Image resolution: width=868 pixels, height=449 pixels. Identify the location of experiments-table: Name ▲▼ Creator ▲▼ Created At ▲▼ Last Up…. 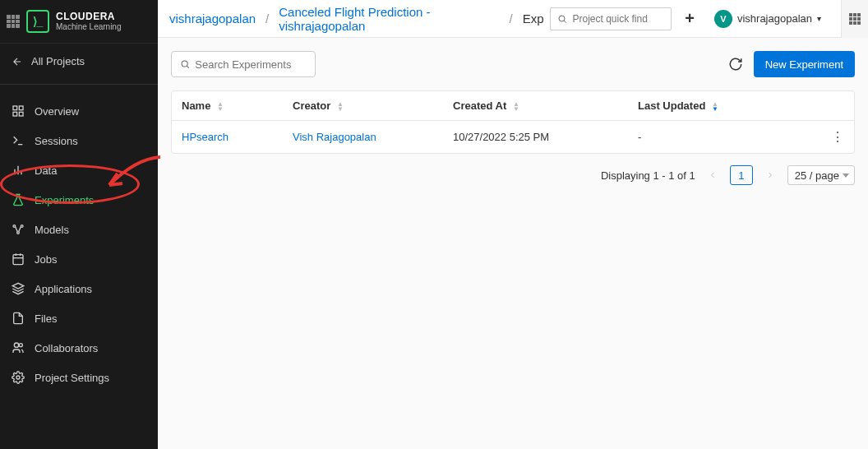
(513, 122).